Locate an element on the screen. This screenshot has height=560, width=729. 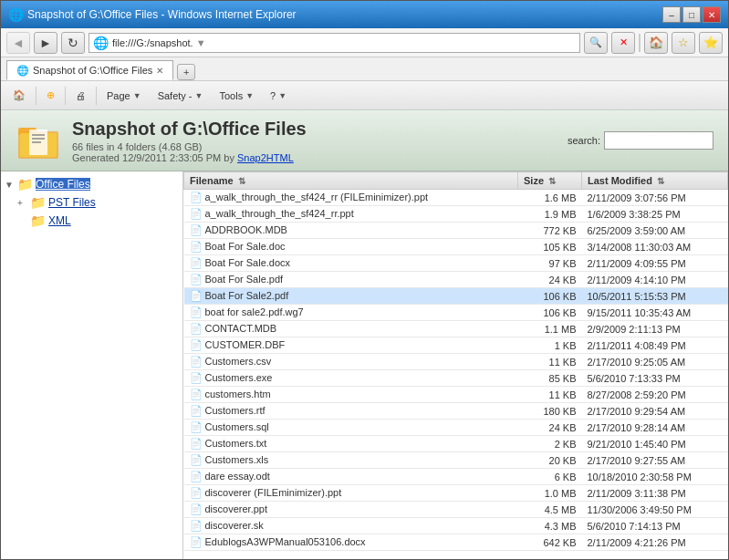
table-row: 📄Boat For Sale.pdf24 KB2/11/2009 4:14:10… is located at coordinates (456, 280).